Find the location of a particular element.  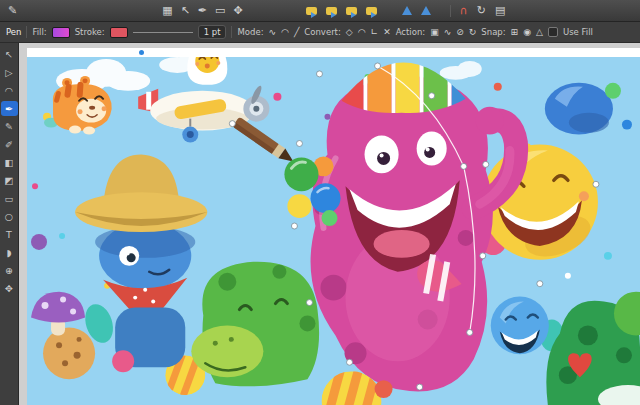

snap-grid-icon: ⊞ is located at coordinates (515, 32).